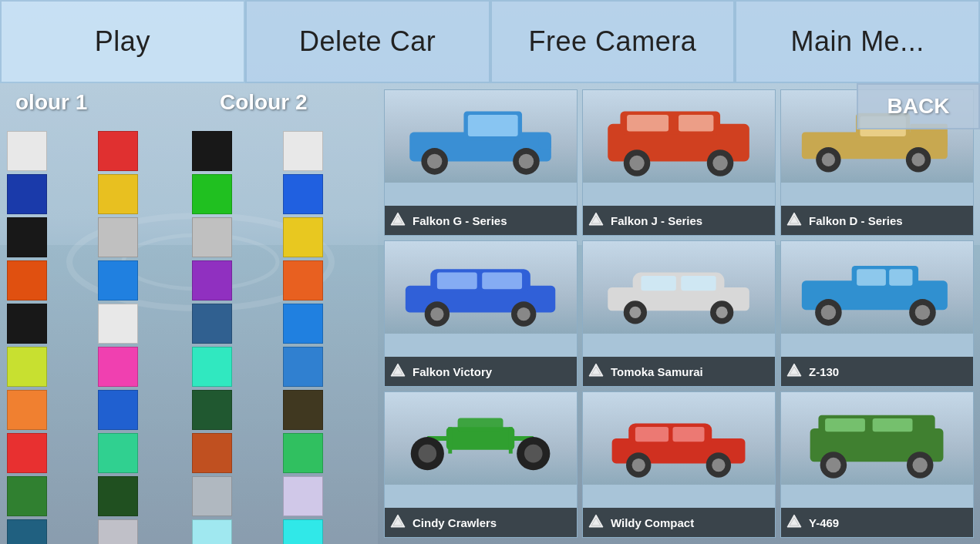 Image resolution: width=980 pixels, height=544 pixels. I want to click on free-camera-button: Free Camera, so click(613, 42).